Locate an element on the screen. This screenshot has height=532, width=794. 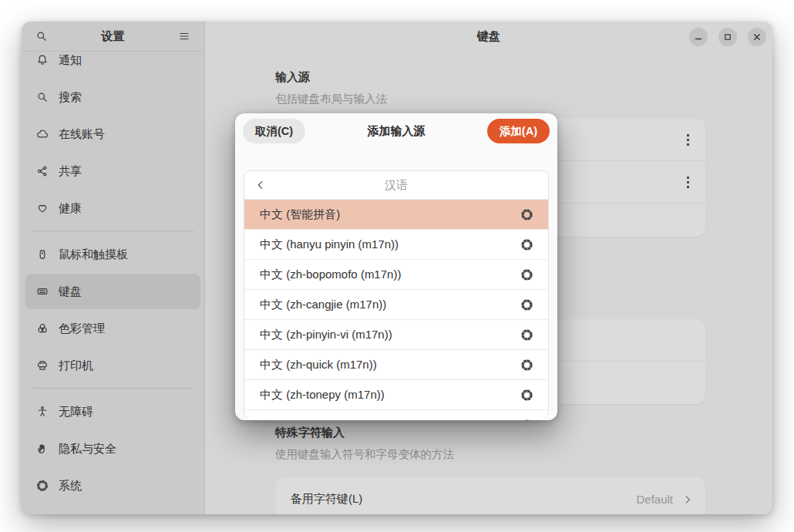
sidebar-item-label: 搜索 is located at coordinates (70, 97).